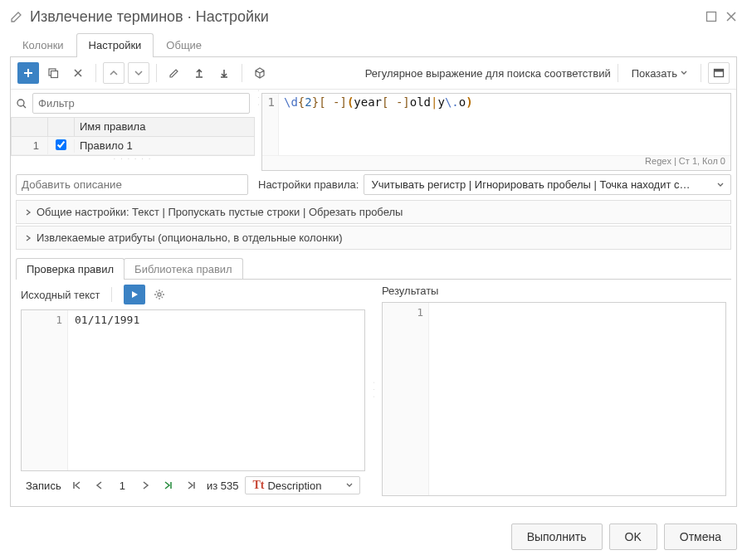 The height and width of the screenshot is (560, 747). I want to click on next-record-button, so click(146, 485).